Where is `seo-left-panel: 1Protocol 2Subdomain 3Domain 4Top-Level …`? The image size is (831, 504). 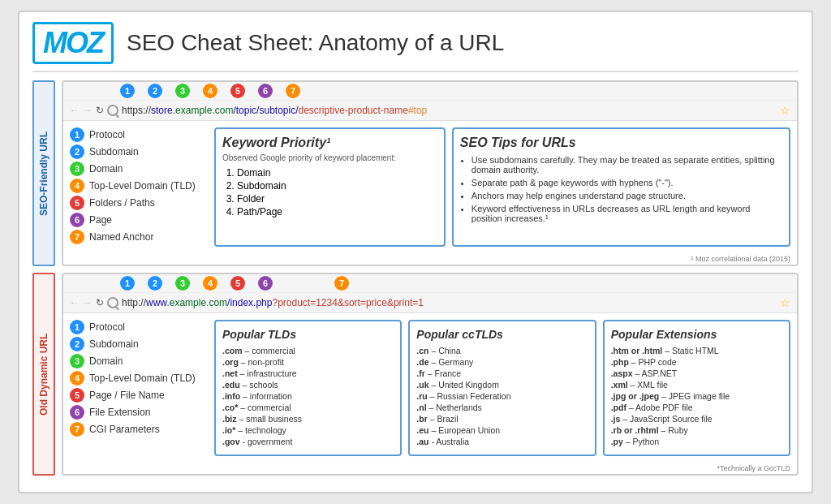
seo-left-panel: 1Protocol 2Subdomain 3Domain 4Top-Level … is located at coordinates (139, 187).